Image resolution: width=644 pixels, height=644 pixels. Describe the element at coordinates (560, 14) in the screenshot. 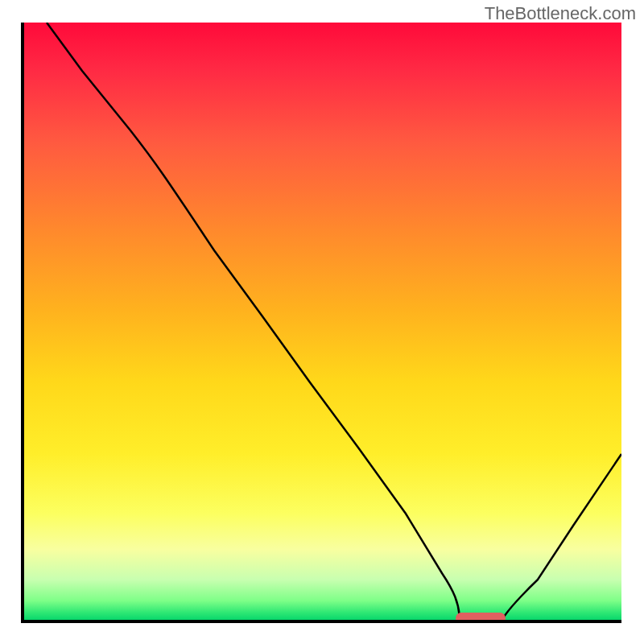

I see `watermark-text: TheBottleneck.com` at that location.